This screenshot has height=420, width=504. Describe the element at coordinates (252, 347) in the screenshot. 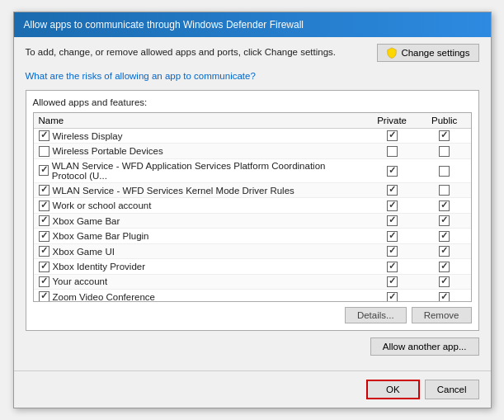

I see `allow-another-row: Allow another app...` at that location.